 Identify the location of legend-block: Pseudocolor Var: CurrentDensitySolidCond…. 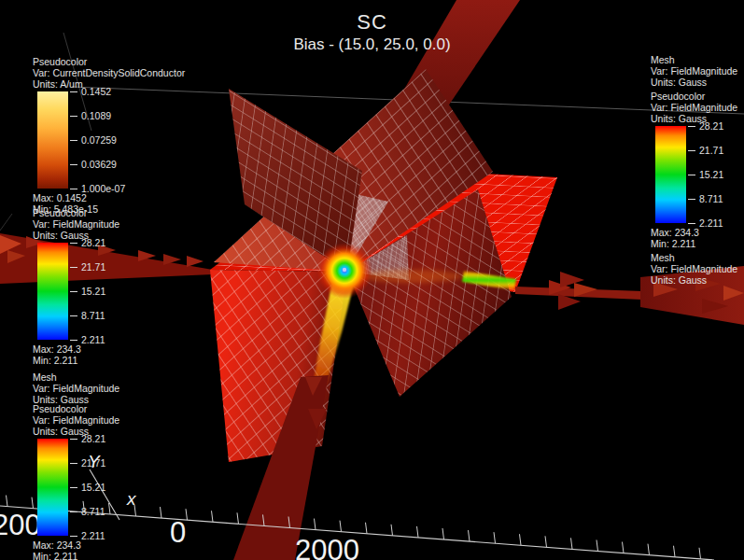
(131, 135).